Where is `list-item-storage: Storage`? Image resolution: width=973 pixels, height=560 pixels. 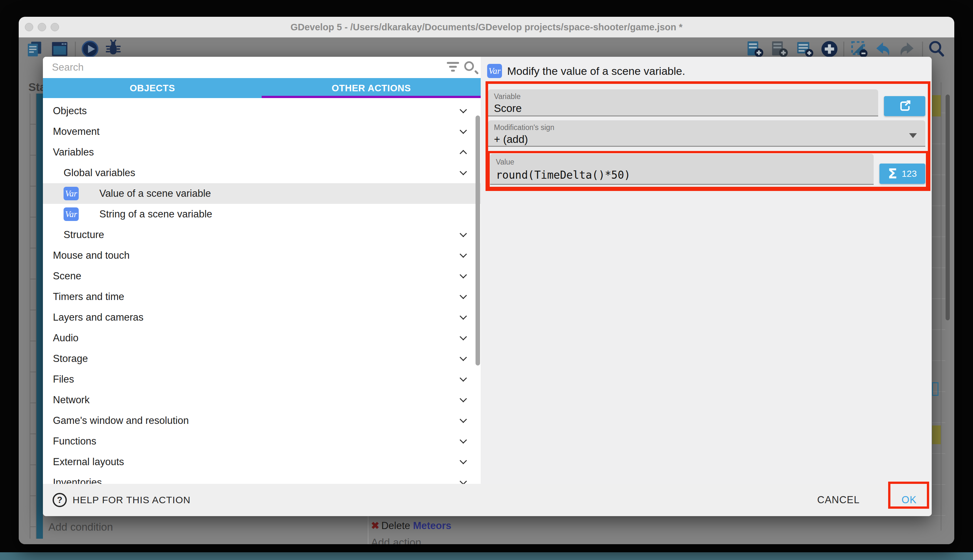 list-item-storage: Storage is located at coordinates (262, 358).